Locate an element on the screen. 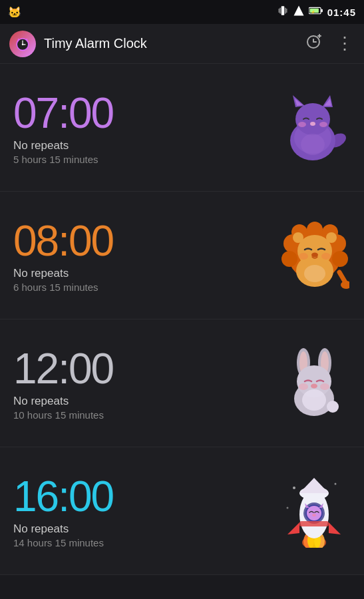 This screenshot has width=364, height=599. alarm-mascot-rocket is located at coordinates (314, 511).